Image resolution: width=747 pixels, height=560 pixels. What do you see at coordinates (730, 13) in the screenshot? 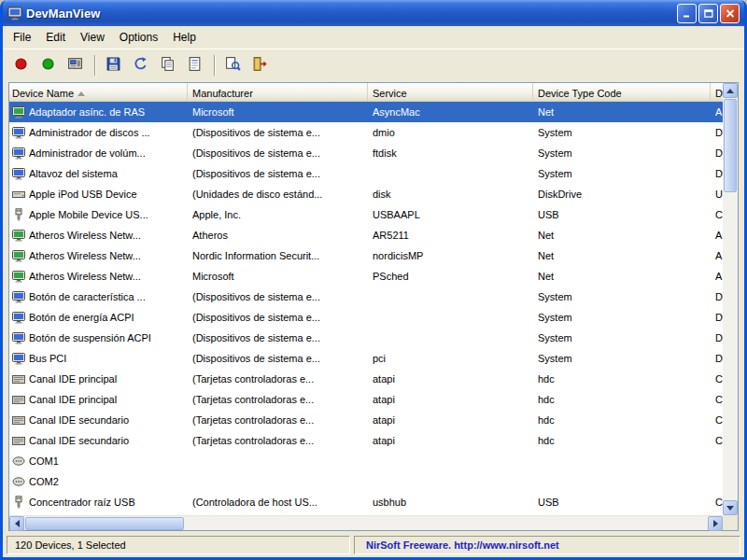
I see `close-button` at bounding box center [730, 13].